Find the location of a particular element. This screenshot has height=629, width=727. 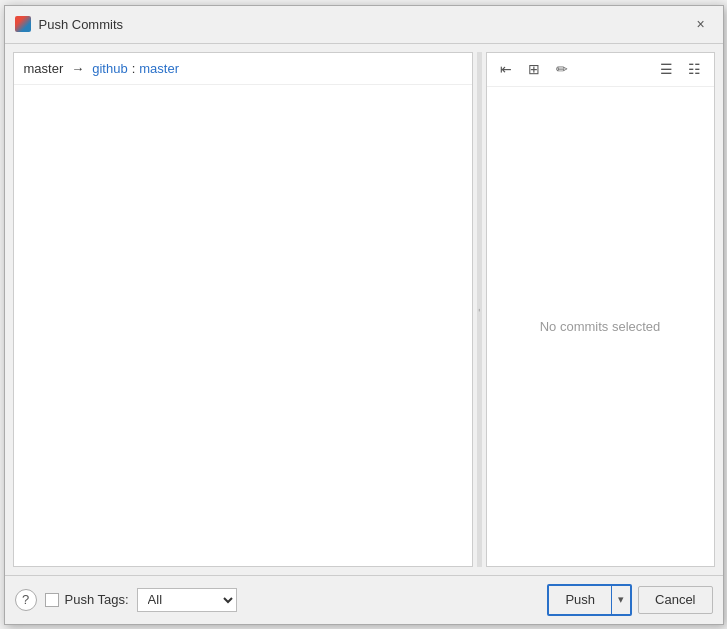

title-bar-left: Push Commits is located at coordinates (70, 24).